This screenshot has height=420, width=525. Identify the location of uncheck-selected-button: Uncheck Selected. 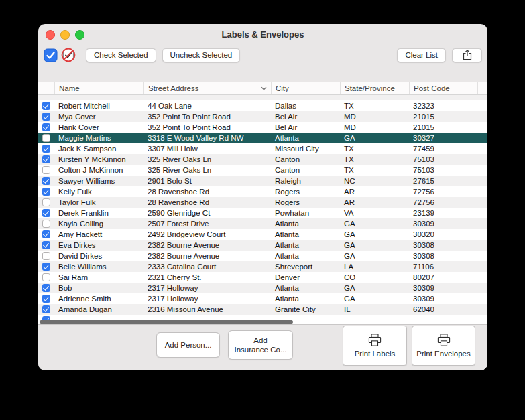
(201, 55).